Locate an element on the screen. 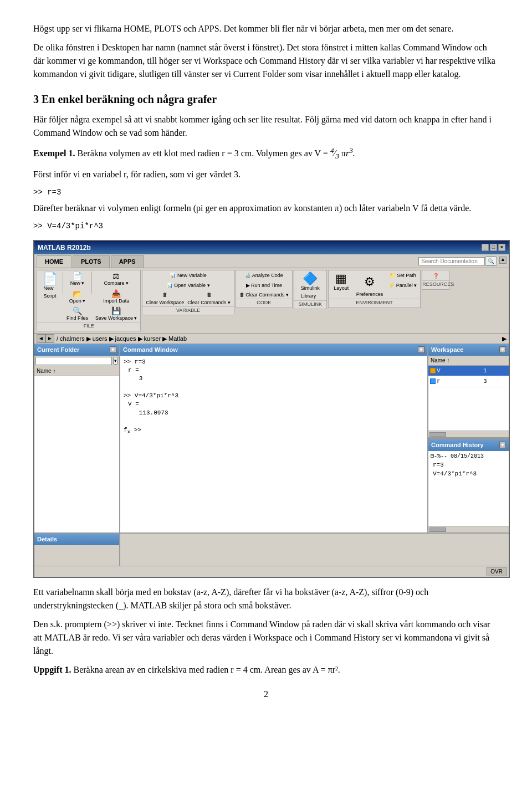 The height and width of the screenshot is (799, 532). layout-label: Layout is located at coordinates (341, 289).